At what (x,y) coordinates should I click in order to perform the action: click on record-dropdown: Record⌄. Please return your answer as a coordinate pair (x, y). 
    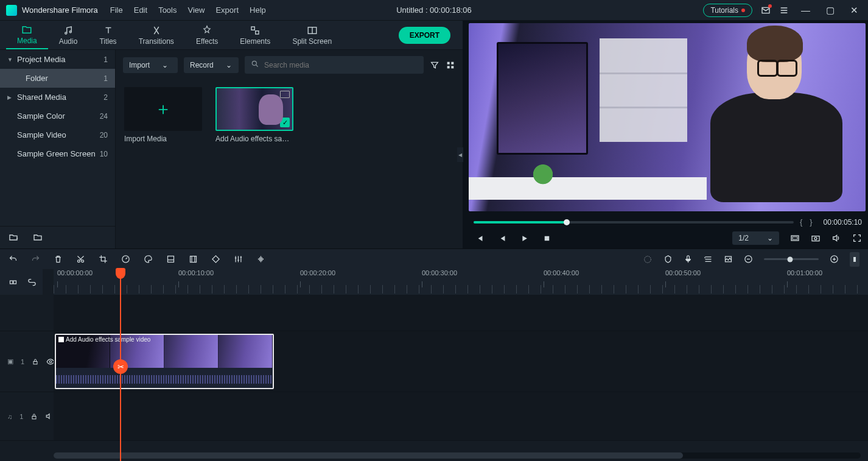
    Looking at the image, I should click on (211, 65).